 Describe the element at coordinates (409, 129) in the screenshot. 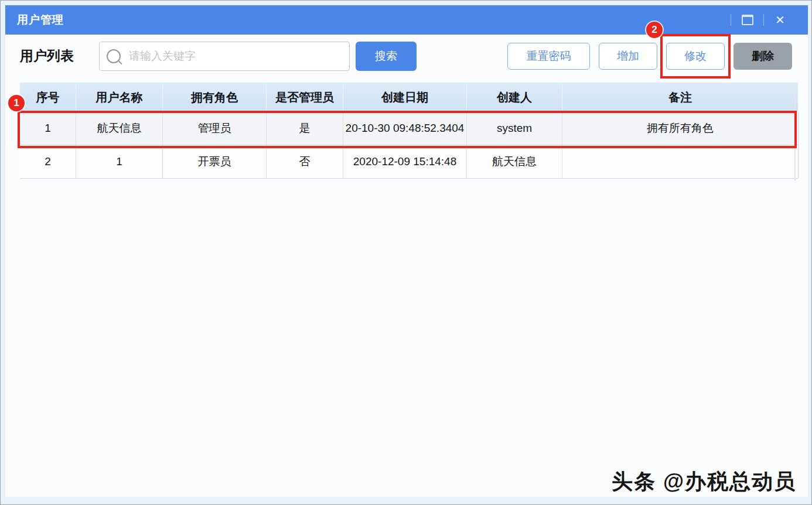

I see `table-row: 1航天信息管理员是20-10-30 09:48:52.3404system拥有所…` at that location.